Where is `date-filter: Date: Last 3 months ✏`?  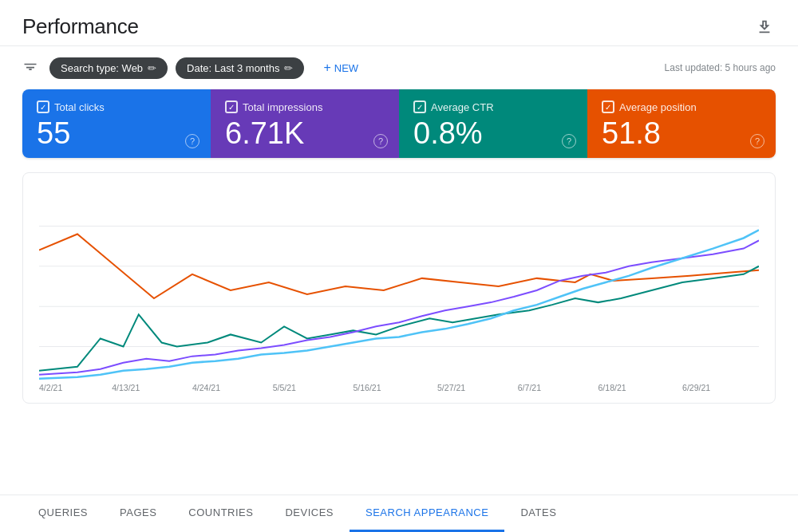
date-filter: Date: Last 3 months ✏ is located at coordinates (239, 69).